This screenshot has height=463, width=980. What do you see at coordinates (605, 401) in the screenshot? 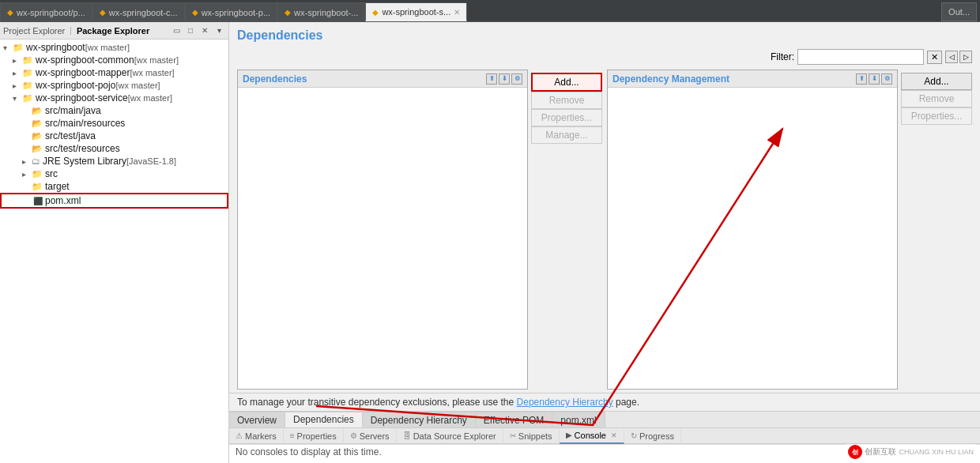
I see `bottom-message: To manage your transitive dependency exc…` at bounding box center [605, 401].